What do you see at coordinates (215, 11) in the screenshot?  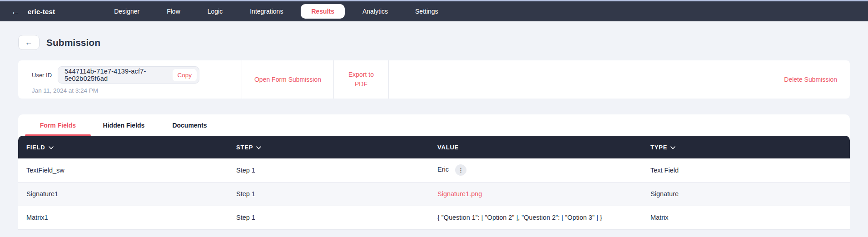 I see `nav-item-logic: Logic` at bounding box center [215, 11].